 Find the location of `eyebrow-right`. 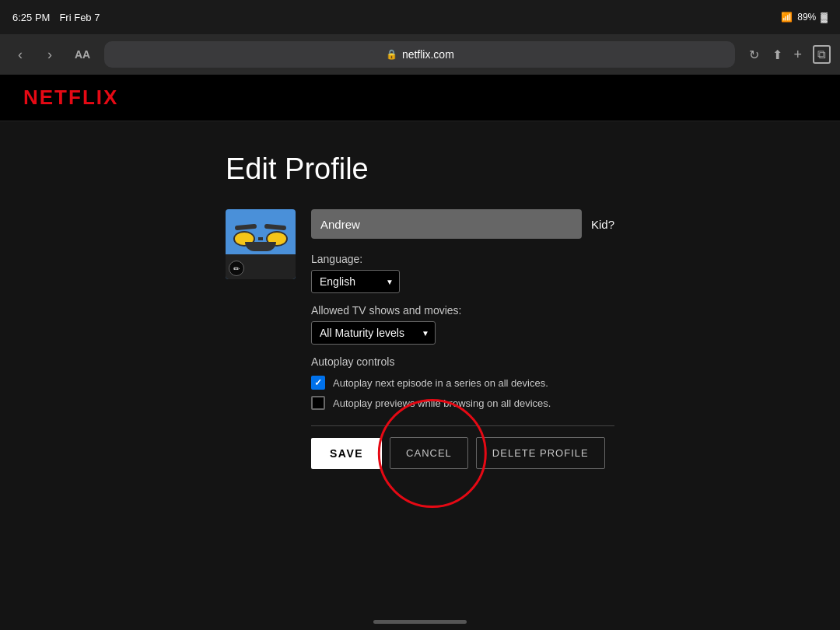

eyebrow-right is located at coordinates (275, 227).